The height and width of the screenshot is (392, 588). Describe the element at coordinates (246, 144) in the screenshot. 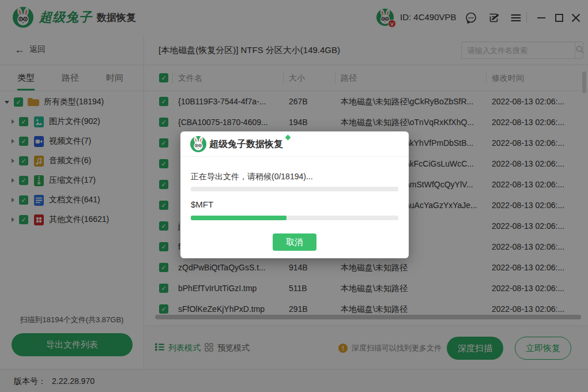

I see `dialog-title: 超级兔子数据恢复` at that location.